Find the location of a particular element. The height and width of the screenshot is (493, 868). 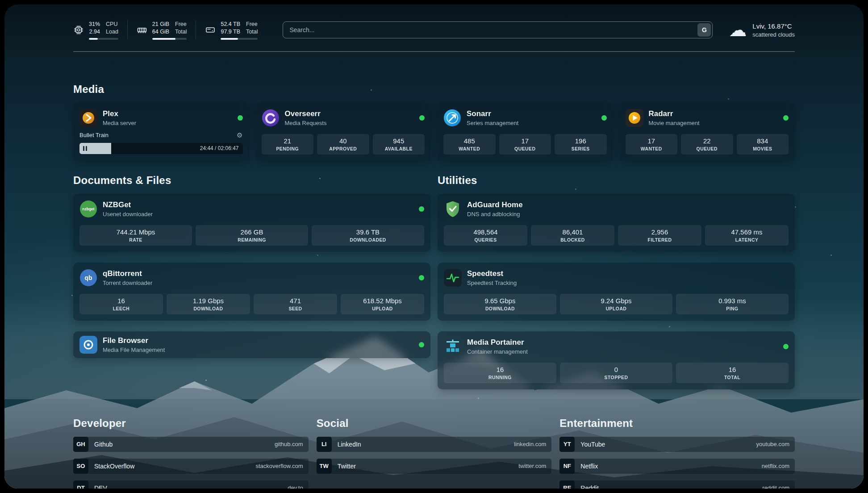

bookmark-name: Github is located at coordinates (104, 444).